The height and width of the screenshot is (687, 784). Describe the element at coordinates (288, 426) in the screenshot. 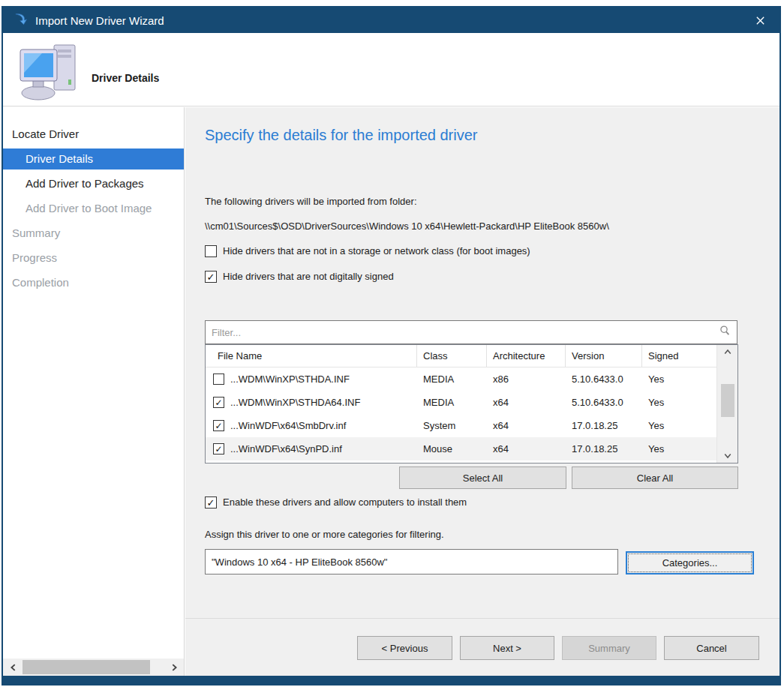

I see `file-name-cell: ...WinWDF\x64\SmbDrv.inf` at that location.